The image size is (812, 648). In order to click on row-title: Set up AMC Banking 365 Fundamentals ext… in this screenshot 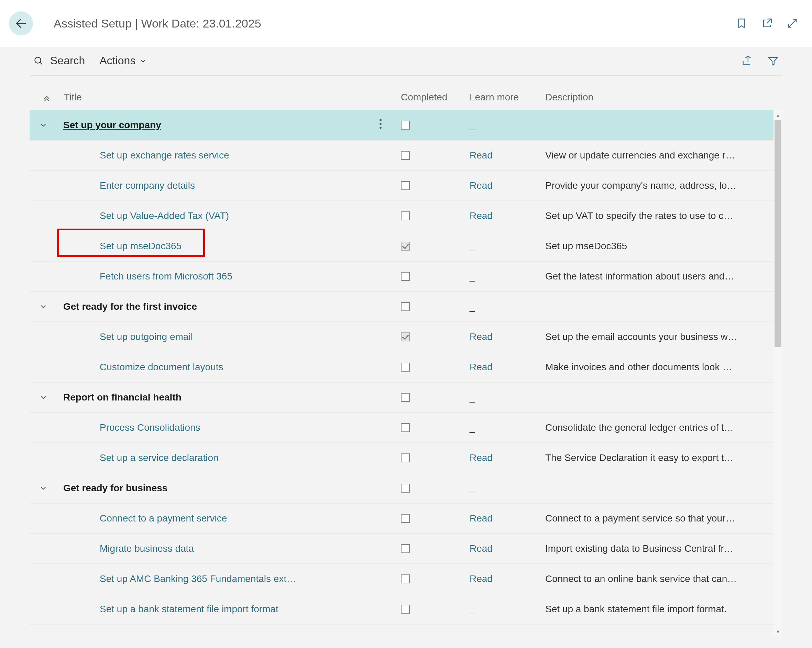, I will do `click(229, 579)`.